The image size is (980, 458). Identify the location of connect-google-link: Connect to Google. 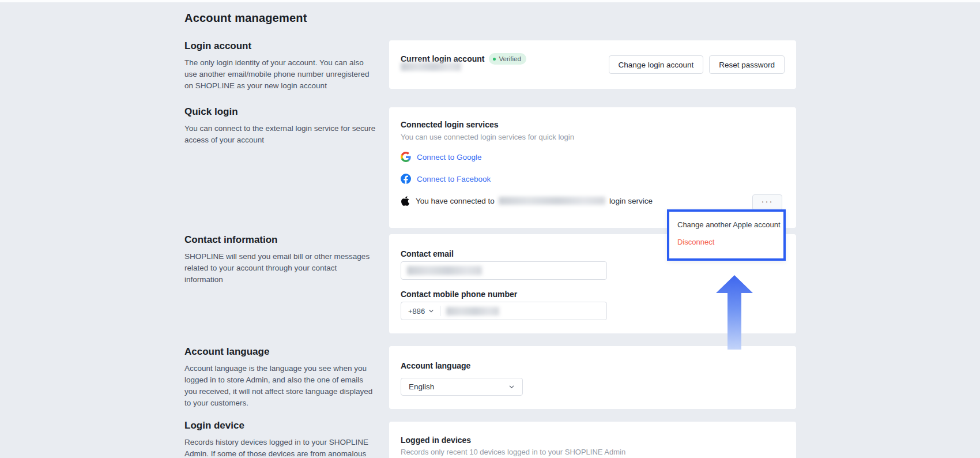
(450, 157).